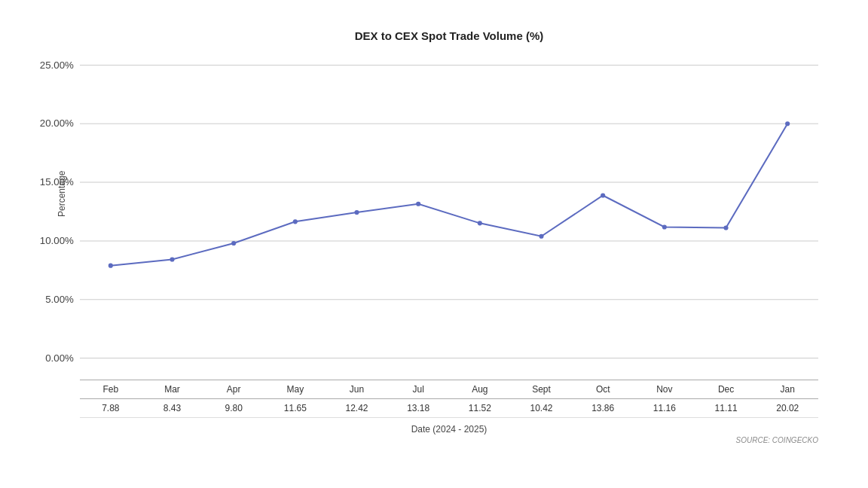 Image resolution: width=868 pixels, height=488 pixels. I want to click on value-feb: 7.88, so click(111, 408).